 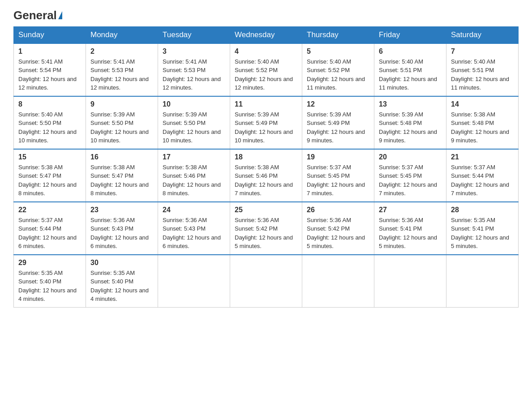 What do you see at coordinates (38, 15) in the screenshot?
I see `logo-text: General` at bounding box center [38, 15].